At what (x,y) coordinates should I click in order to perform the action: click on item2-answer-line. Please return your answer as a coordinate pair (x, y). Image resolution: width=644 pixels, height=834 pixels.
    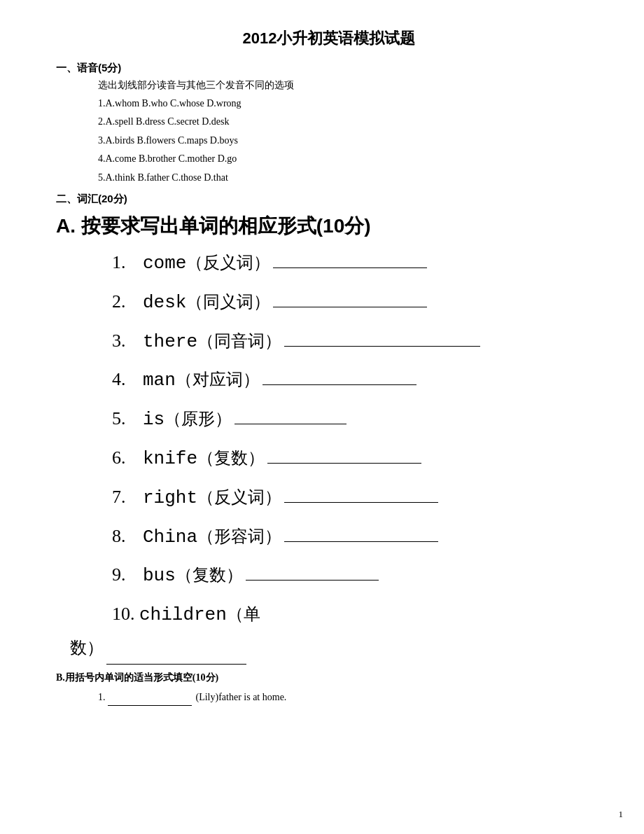
    Looking at the image, I should click on (350, 306).